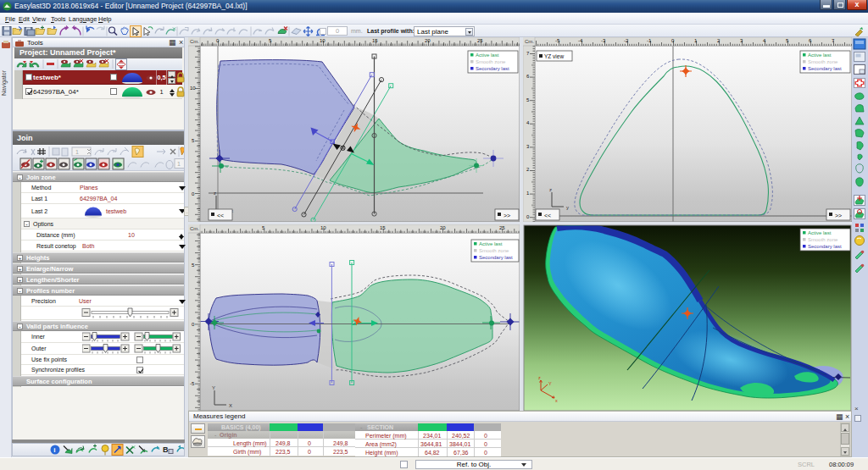 This screenshot has height=470, width=868. What do you see at coordinates (54, 451) in the screenshot?
I see `svg-text: i` at bounding box center [54, 451].